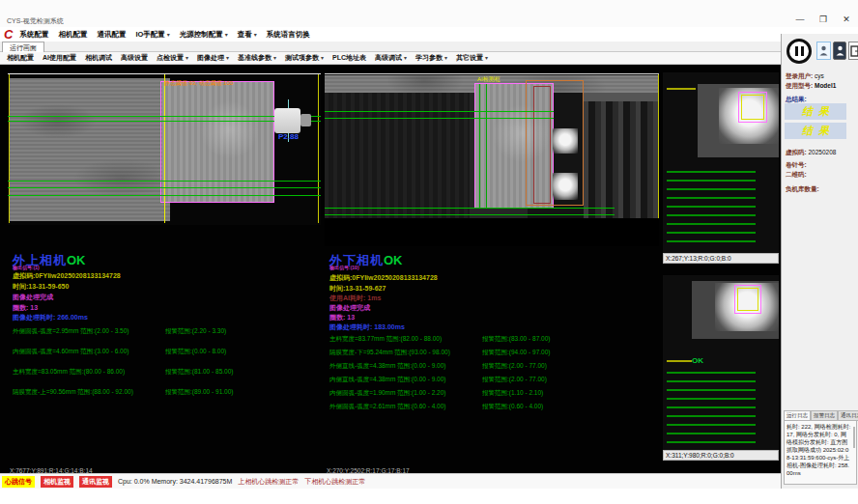  I want to click on measurement-row: 外侧圆弧-弧度=2.95mm 范围:(2.00 - 3.50)报警范围:(2.2…, so click(166, 332).